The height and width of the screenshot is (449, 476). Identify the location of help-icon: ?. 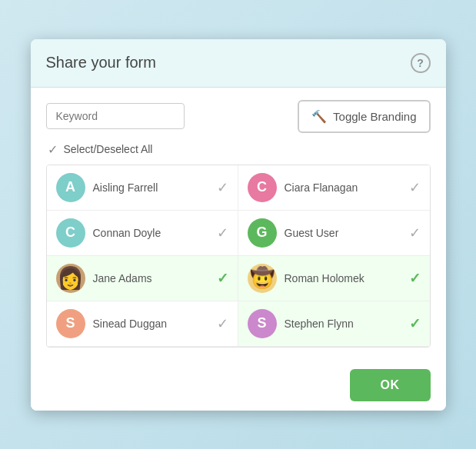
(421, 63).